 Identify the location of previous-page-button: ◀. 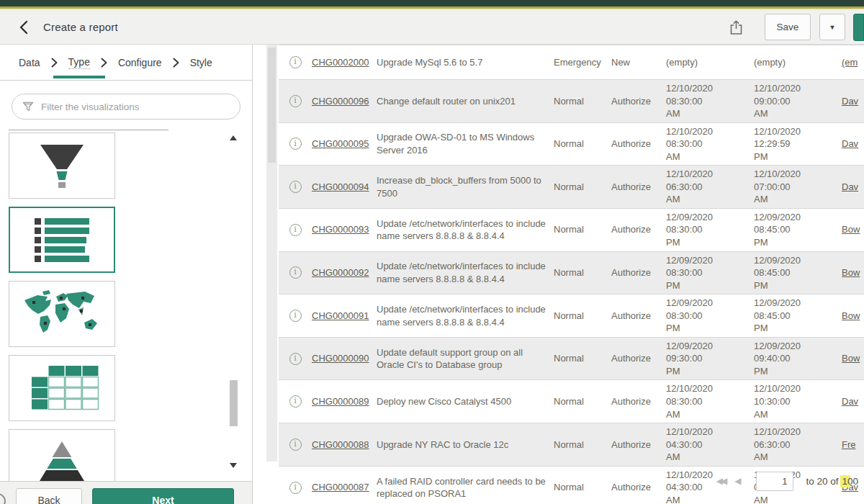
(737, 481).